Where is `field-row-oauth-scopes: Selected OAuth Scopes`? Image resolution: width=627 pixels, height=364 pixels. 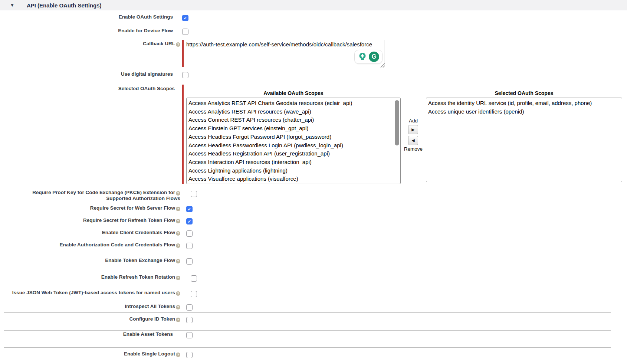
field-row-oauth-scopes: Selected OAuth Scopes is located at coordinates (90, 89).